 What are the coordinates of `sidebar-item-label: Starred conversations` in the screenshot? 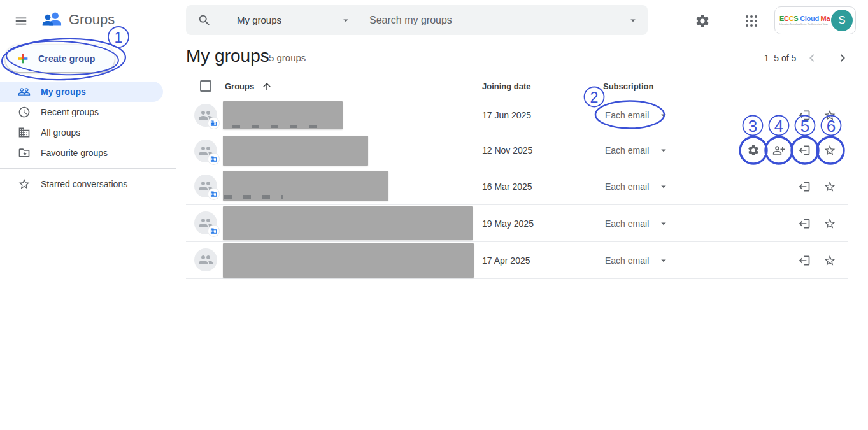 It's located at (84, 184).